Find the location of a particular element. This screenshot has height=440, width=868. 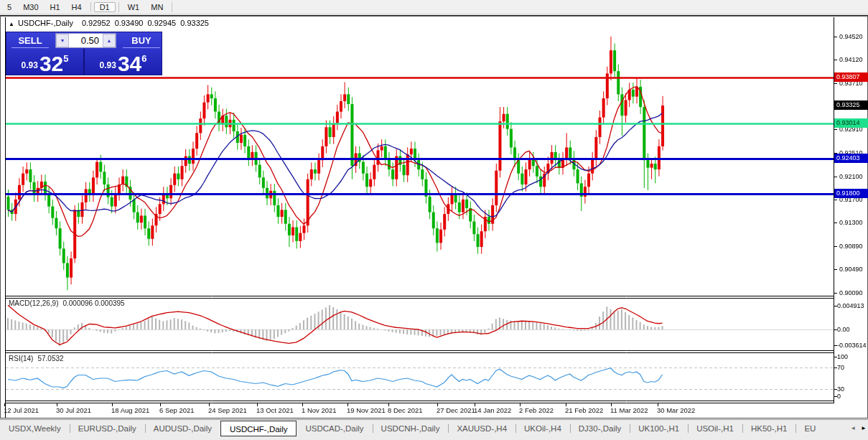

bid-big-figure: 0.93 is located at coordinates (30, 65).